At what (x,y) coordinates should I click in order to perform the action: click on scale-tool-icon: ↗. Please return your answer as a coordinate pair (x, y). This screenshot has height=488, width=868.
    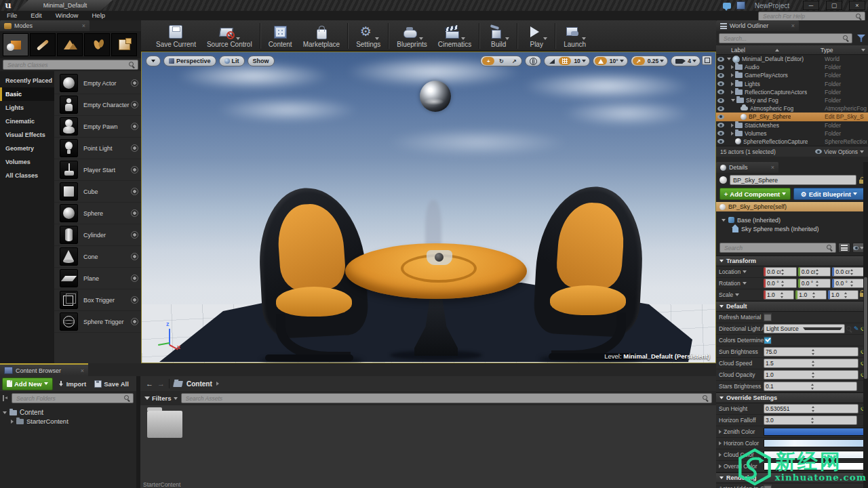
    Looking at the image, I should click on (514, 61).